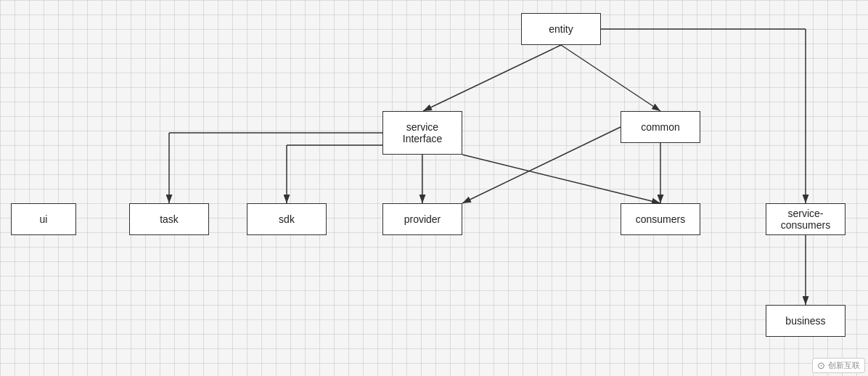  I want to click on node-business: business, so click(806, 321).